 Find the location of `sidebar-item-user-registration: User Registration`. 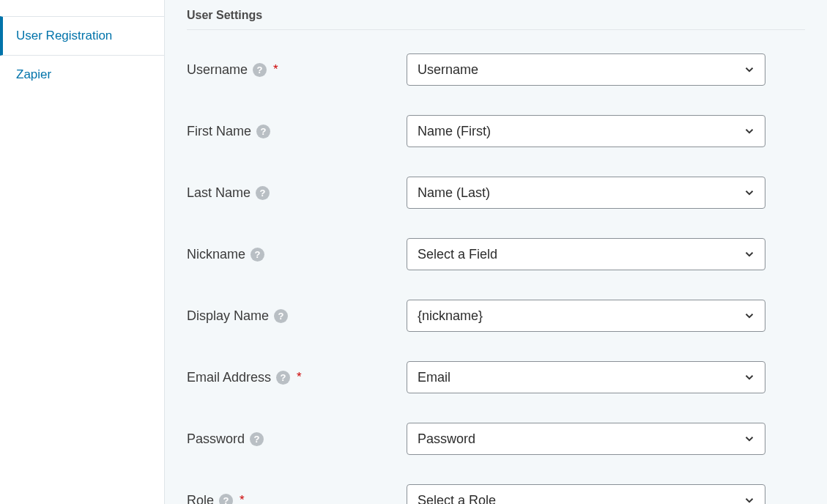

sidebar-item-user-registration: User Registration is located at coordinates (82, 36).